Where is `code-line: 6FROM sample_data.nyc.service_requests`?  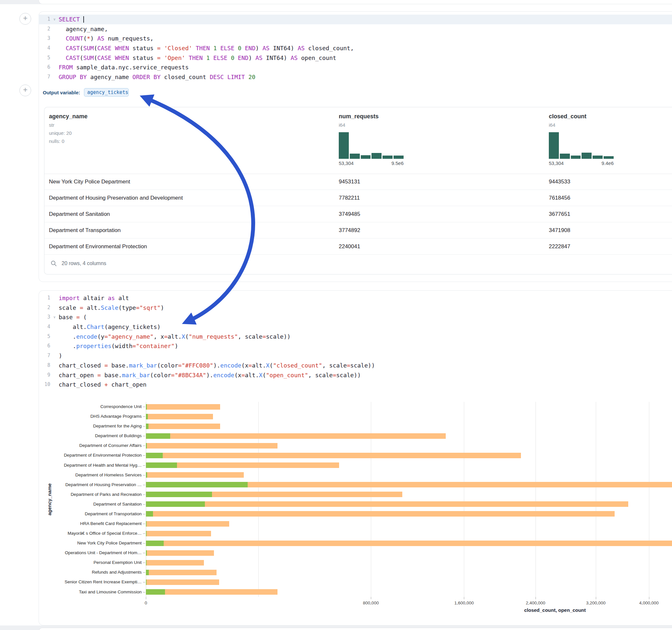
code-line: 6FROM sample_data.nyc.service_requests is located at coordinates (355, 68).